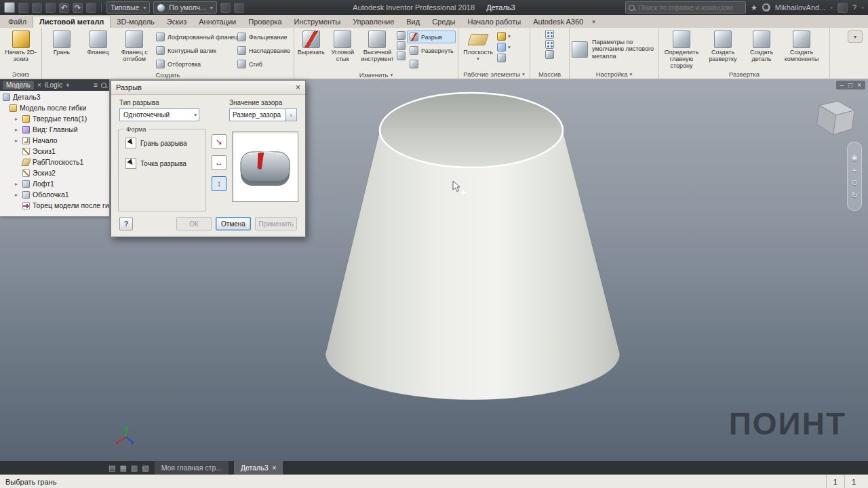 Image resolution: width=868 pixels, height=488 pixels. Describe the element at coordinates (854, 195) in the screenshot. I see `orbit-icon: ↻` at that location.